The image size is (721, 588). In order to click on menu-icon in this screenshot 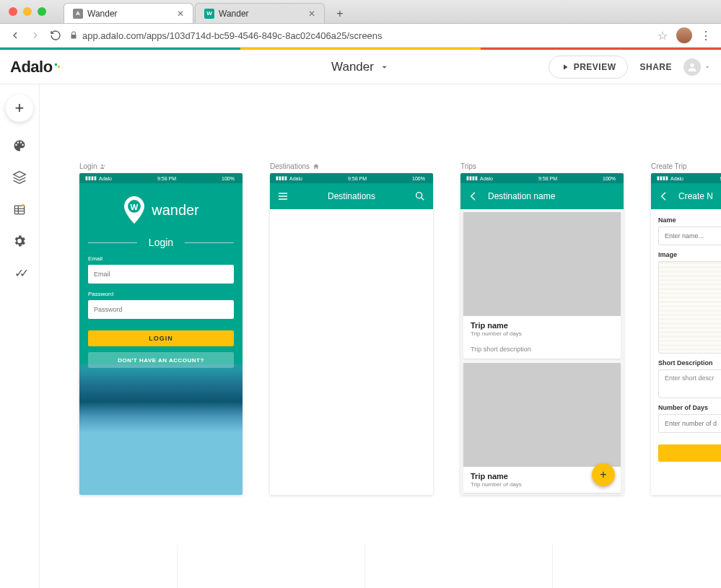, I will do `click(283, 196)`.